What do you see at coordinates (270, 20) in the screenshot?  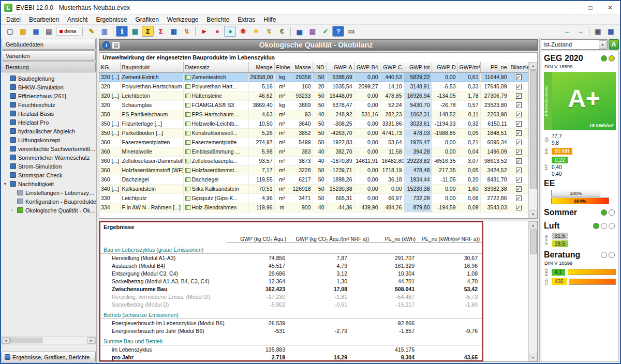 I see `menu-hilfe: Hilfe` at bounding box center [270, 20].